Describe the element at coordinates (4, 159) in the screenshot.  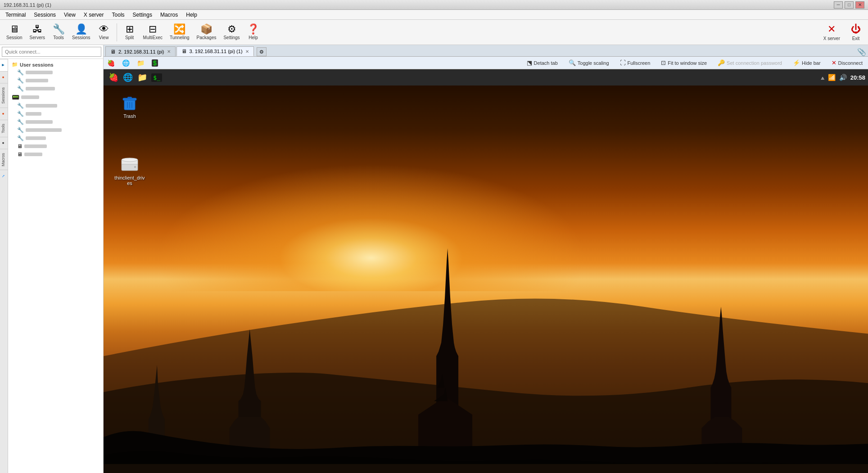
I see `sidebar-tab-macro: Macros` at that location.